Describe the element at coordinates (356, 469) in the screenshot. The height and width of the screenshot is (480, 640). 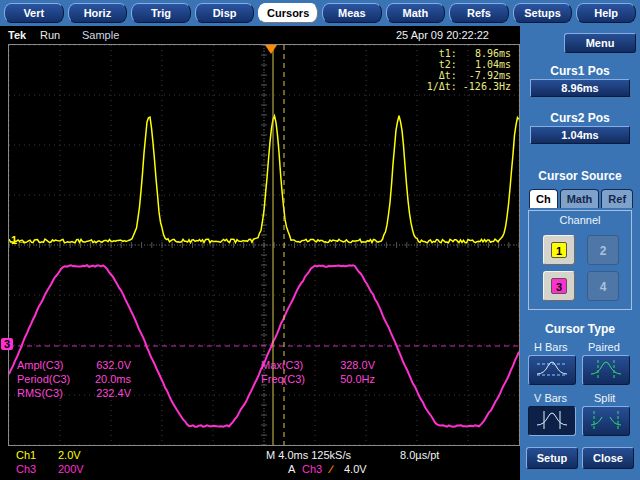
I see `trigger-level: 4.0V` at that location.